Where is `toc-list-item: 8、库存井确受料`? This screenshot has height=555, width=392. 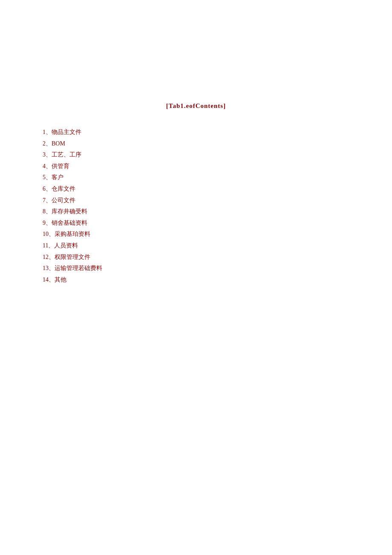
toc-list-item: 8、库存井确受料 is located at coordinates (205, 212).